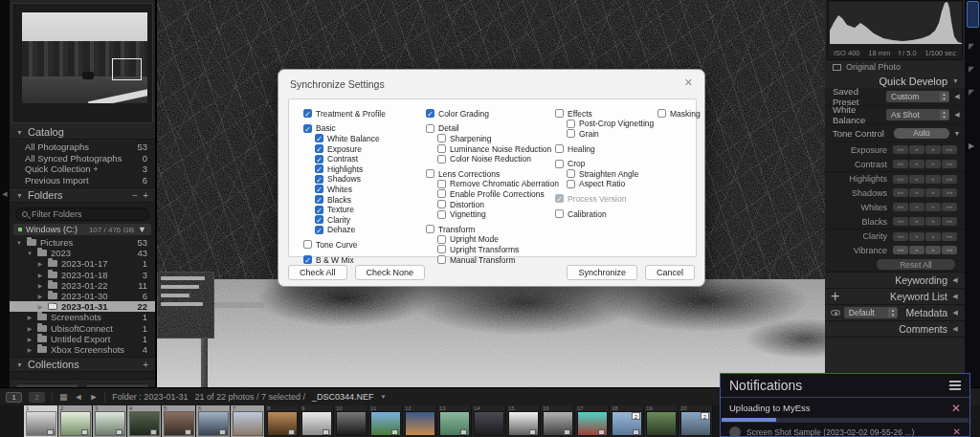  I want to click on volume-row-windows-c: Windows (C:) 107 / 476 GB ▼, so click(82, 229).